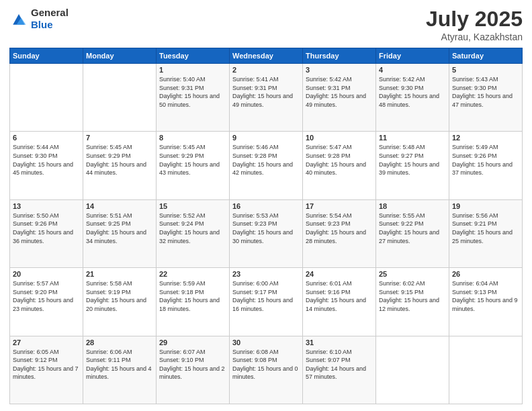 The width and height of the screenshot is (532, 411). I want to click on day-number: 21, so click(120, 274).